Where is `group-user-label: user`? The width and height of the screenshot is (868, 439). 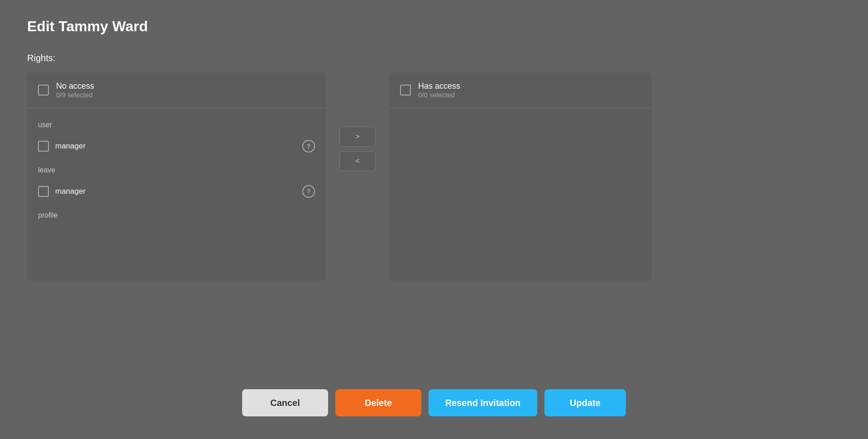
group-user-label: user is located at coordinates (176, 124).